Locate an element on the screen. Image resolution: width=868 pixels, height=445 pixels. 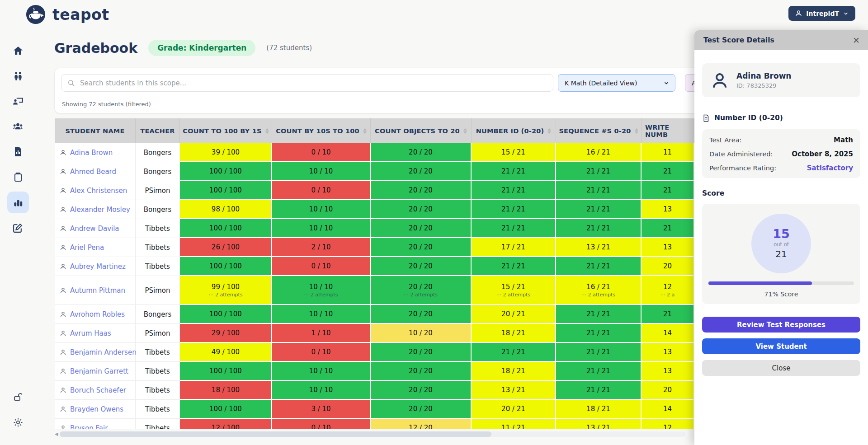
column-header: COUNT OBJECTS TO 20 is located at coordinates (421, 131).